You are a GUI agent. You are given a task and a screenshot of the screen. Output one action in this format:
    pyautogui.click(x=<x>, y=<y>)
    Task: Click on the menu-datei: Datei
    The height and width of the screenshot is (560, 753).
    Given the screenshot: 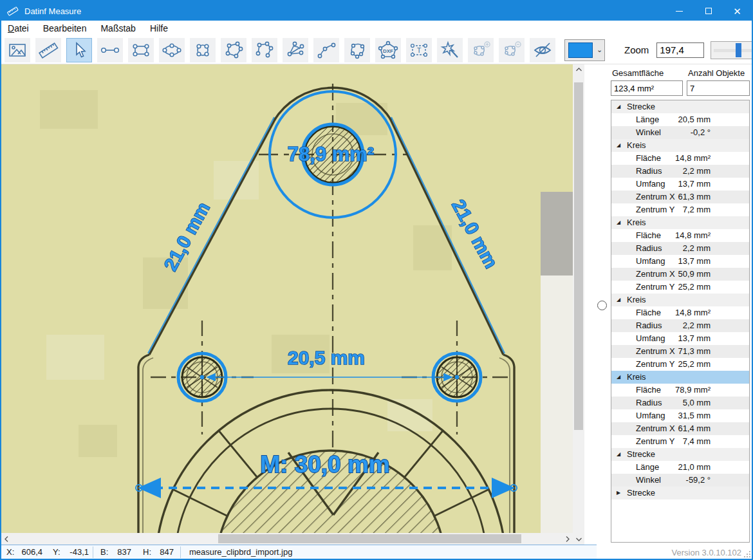 What is the action you would take?
    pyautogui.click(x=22, y=28)
    